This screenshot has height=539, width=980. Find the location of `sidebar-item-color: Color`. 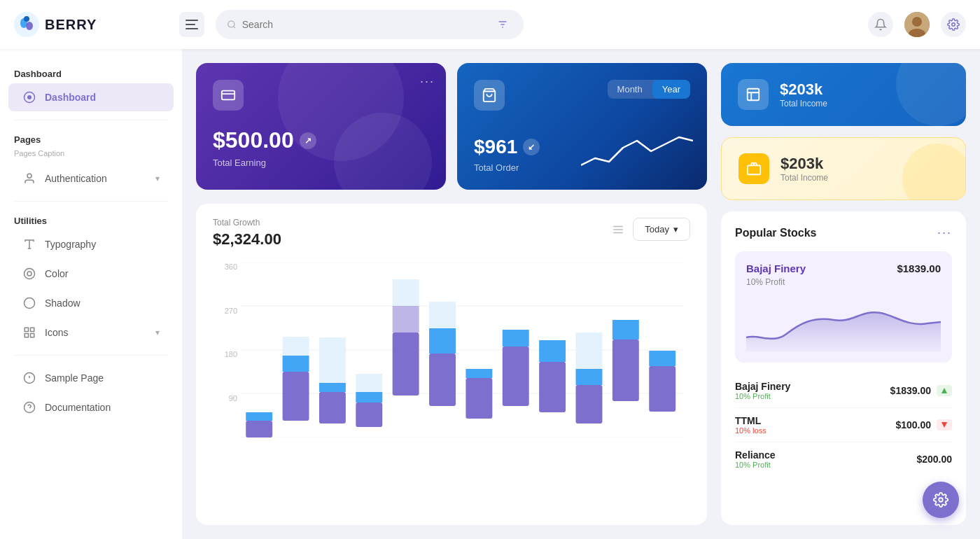

sidebar-item-color: Color is located at coordinates (91, 274).